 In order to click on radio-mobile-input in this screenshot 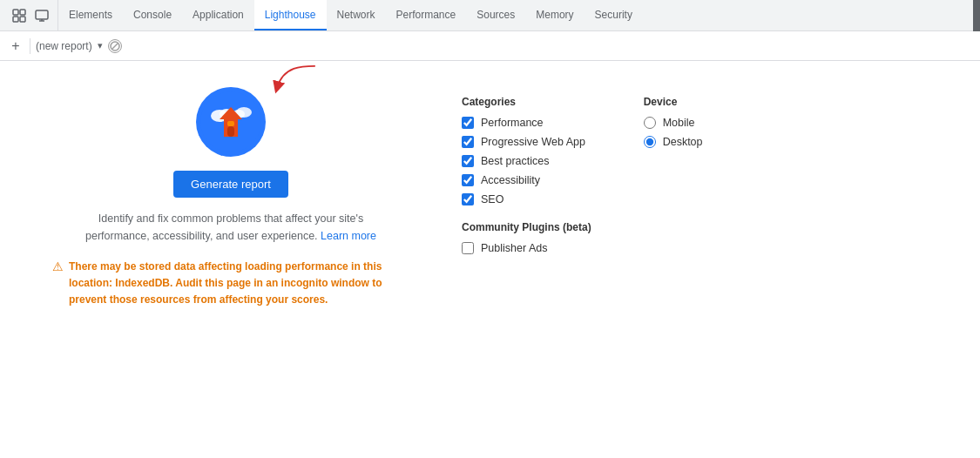, I will do `click(650, 123)`.